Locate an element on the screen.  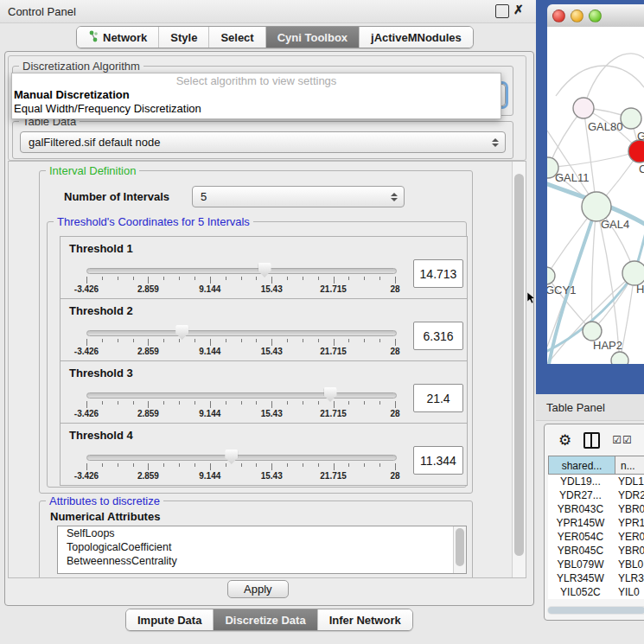
network-node-label: GAL80 is located at coordinates (605, 126).